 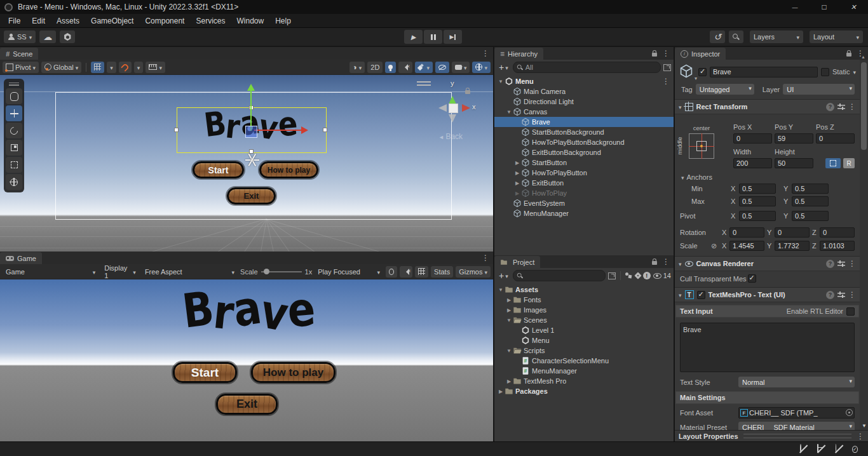 What do you see at coordinates (120, 272) in the screenshot?
I see `display-dropdown: Display 1` at bounding box center [120, 272].